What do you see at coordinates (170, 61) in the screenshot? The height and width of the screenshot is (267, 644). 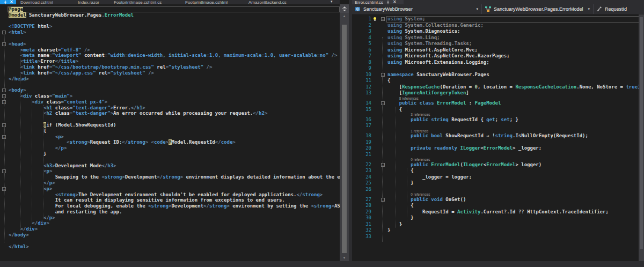 I see `code-line: <title>Error</title>` at bounding box center [170, 61].